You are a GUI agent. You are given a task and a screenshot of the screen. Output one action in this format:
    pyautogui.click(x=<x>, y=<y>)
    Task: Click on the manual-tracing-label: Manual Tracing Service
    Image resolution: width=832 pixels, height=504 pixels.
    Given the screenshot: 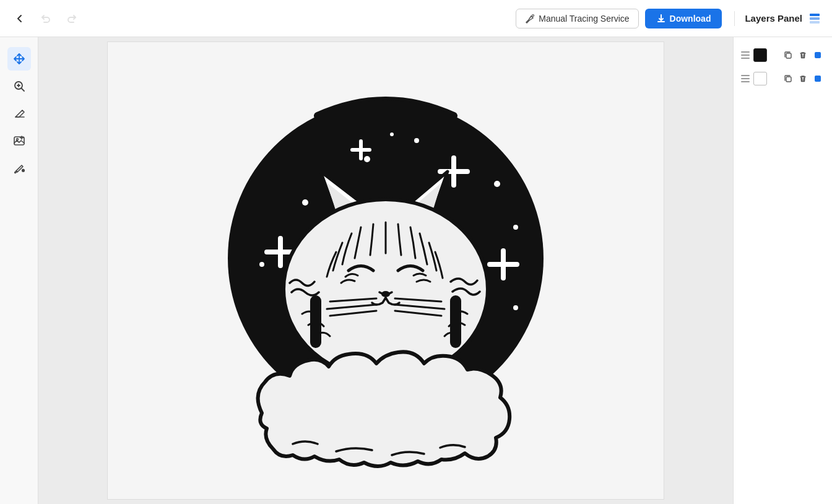 What is the action you would take?
    pyautogui.click(x=584, y=19)
    